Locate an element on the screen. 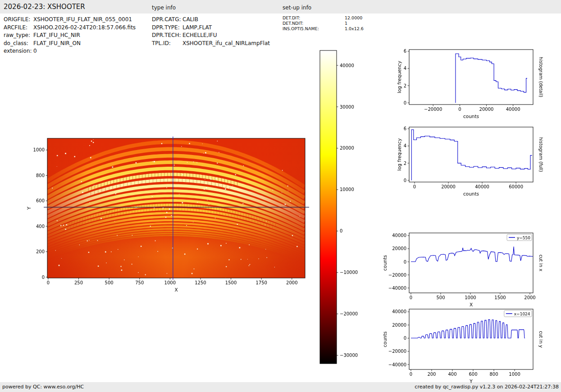 This screenshot has width=561, height=392. field-label: raw_type: is located at coordinates (18, 36).